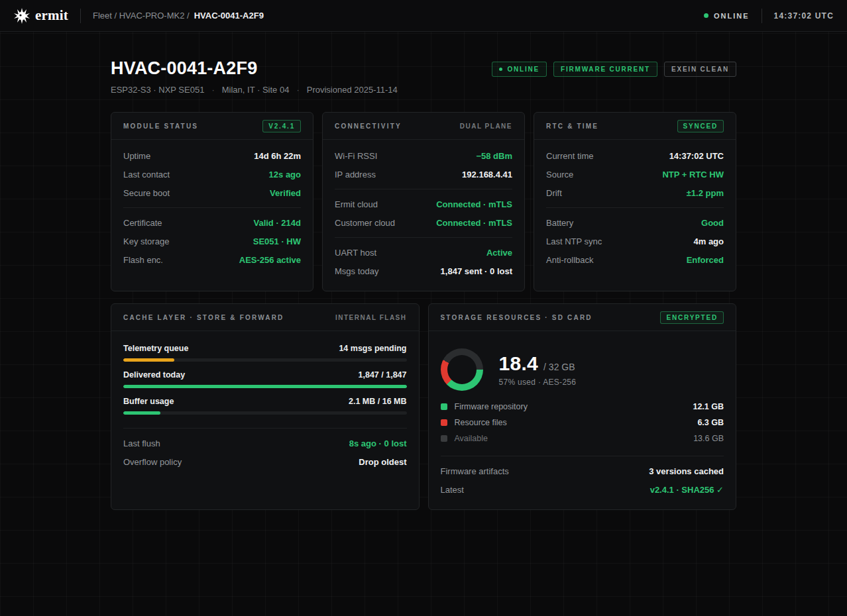 The width and height of the screenshot is (847, 616). I want to click on kv-row: Source NTP + RTC HW, so click(635, 174).